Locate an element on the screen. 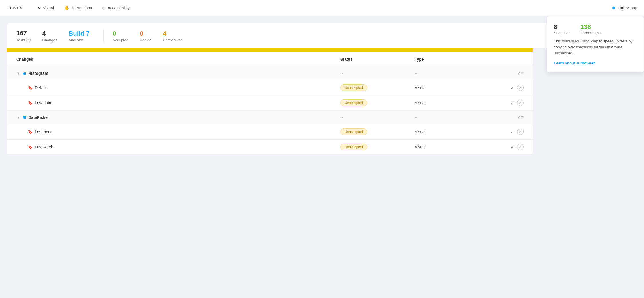  group-status-datepicker: -- is located at coordinates (378, 117).